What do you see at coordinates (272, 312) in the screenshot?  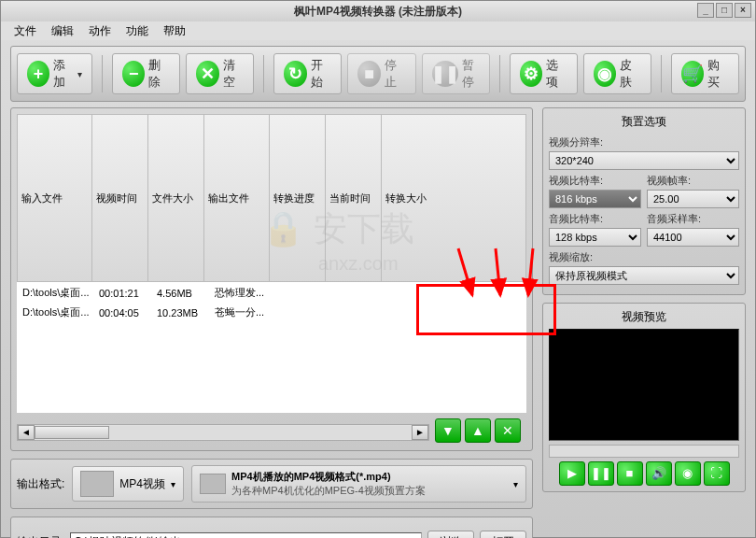 I see `table-row: D:\tools\桌面...00:04:0510.23MB苍蝇一分...` at bounding box center [272, 312].